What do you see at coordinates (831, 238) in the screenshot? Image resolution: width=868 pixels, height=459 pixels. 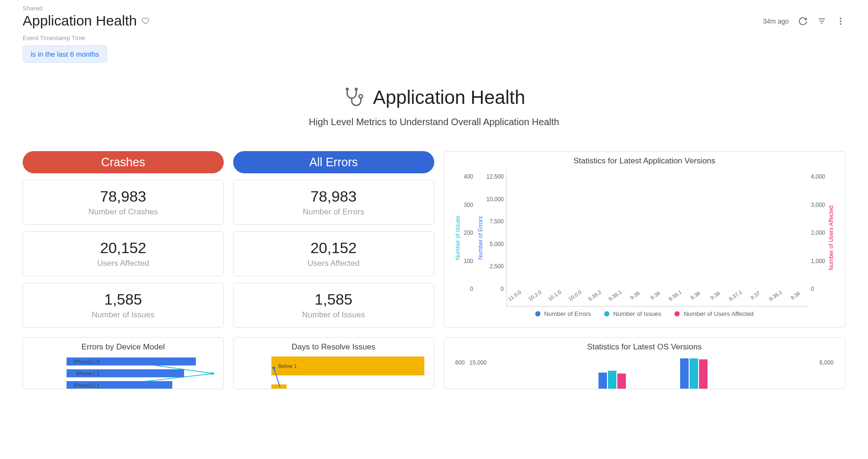 I see `y-axis-label-users: Number of Users Affected` at bounding box center [831, 238].